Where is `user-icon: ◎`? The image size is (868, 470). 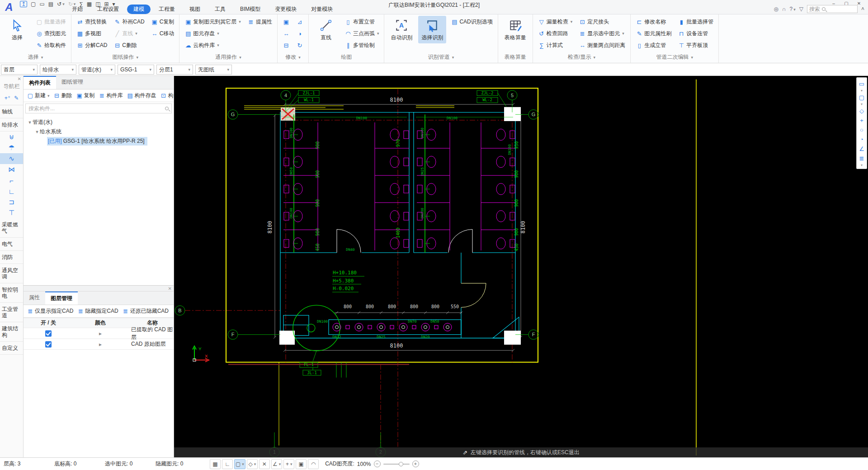 user-icon: ◎ is located at coordinates (776, 9).